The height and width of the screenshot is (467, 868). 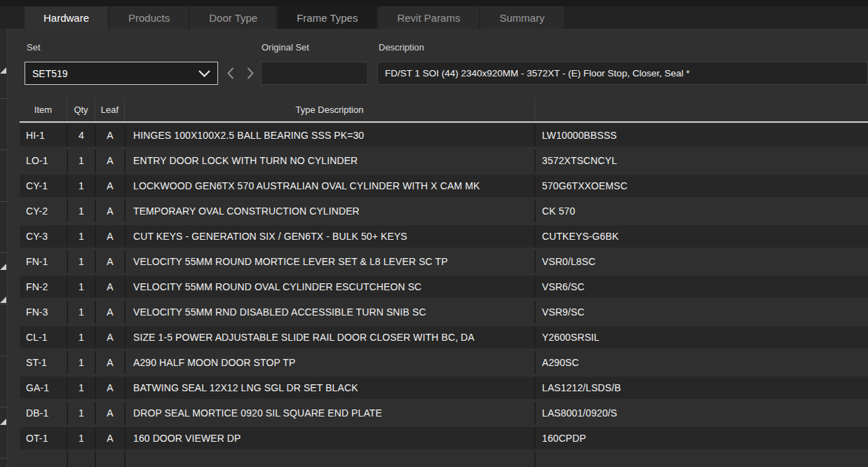 I want to click on tab-strip: Hardware Products Door Type Frame Types …, so click(x=434, y=18).